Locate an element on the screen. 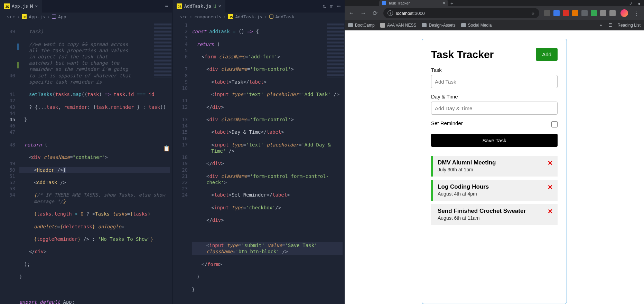 This screenshot has width=644, height=304. forward-button: → is located at coordinates (363, 13).